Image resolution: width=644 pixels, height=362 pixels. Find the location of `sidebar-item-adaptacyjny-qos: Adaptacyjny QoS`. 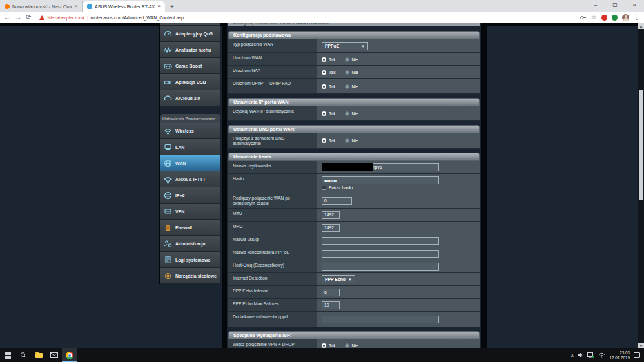

sidebar-item-adaptacyjny-qos: Adaptacyjny QoS is located at coordinates (190, 33).